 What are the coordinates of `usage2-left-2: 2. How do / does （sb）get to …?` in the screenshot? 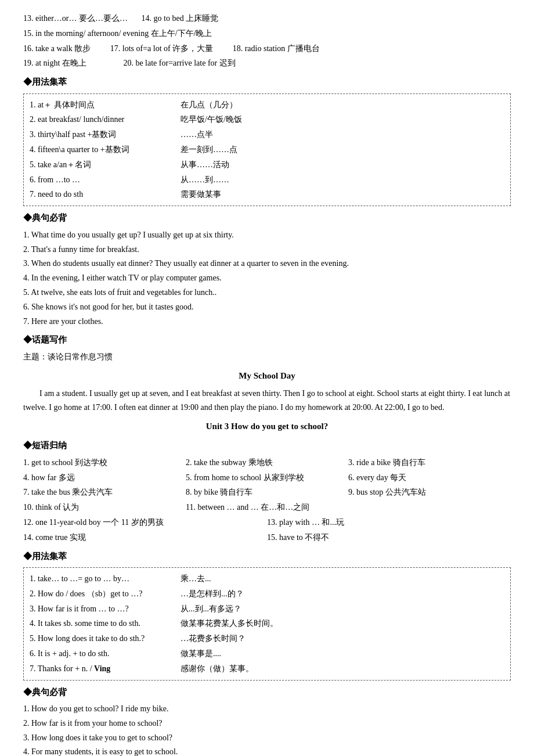 It's located at (105, 594).